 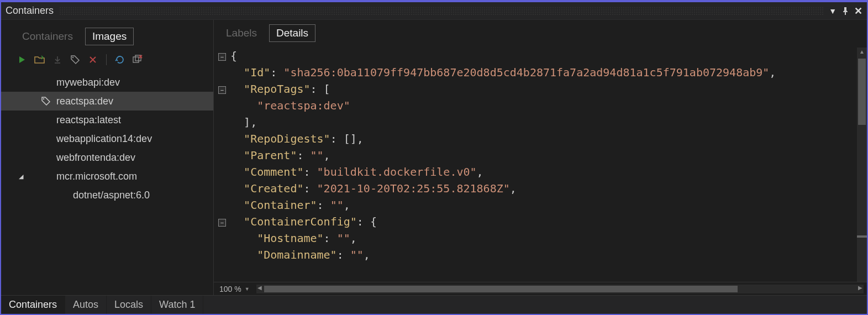 I want to click on refresh-icon, so click(x=120, y=60).